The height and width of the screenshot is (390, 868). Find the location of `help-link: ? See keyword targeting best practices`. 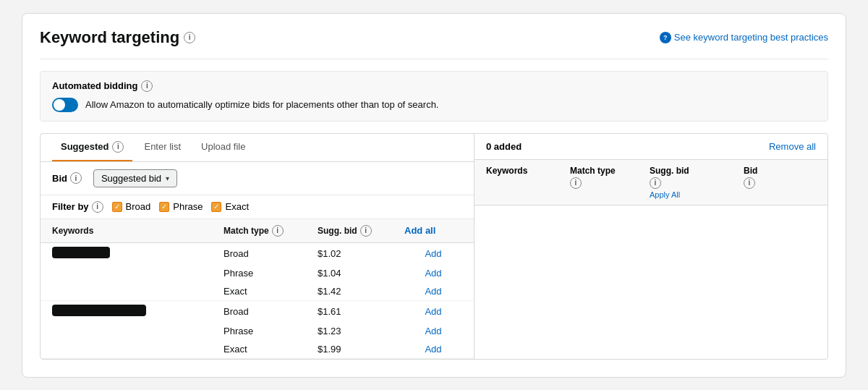

help-link: ? See keyword targeting best practices is located at coordinates (744, 38).